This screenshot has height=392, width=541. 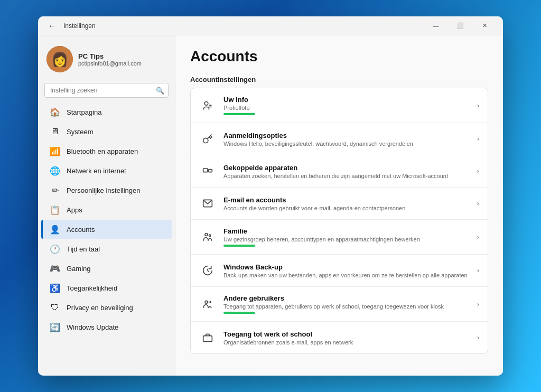 What do you see at coordinates (347, 275) in the screenshot?
I see `item-subtitle-backup: Back-ups maken van uw bestanden, apps en…` at bounding box center [347, 275].